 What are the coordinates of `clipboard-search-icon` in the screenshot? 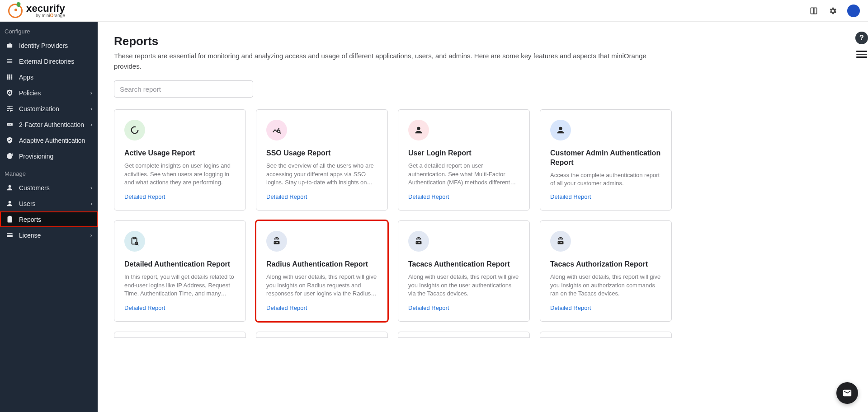 It's located at (135, 241).